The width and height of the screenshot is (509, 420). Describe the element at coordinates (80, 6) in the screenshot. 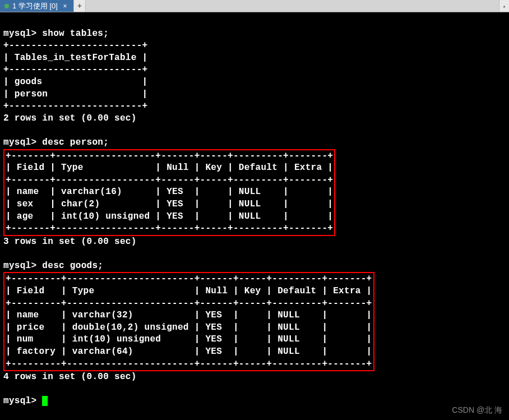

I see `add-tab-button: +` at that location.